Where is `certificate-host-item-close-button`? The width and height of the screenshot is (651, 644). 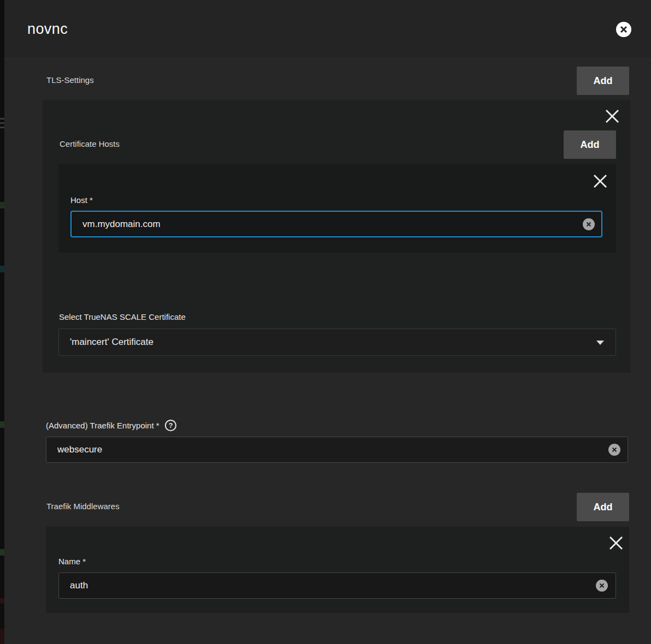
certificate-host-item-close-button is located at coordinates (600, 181).